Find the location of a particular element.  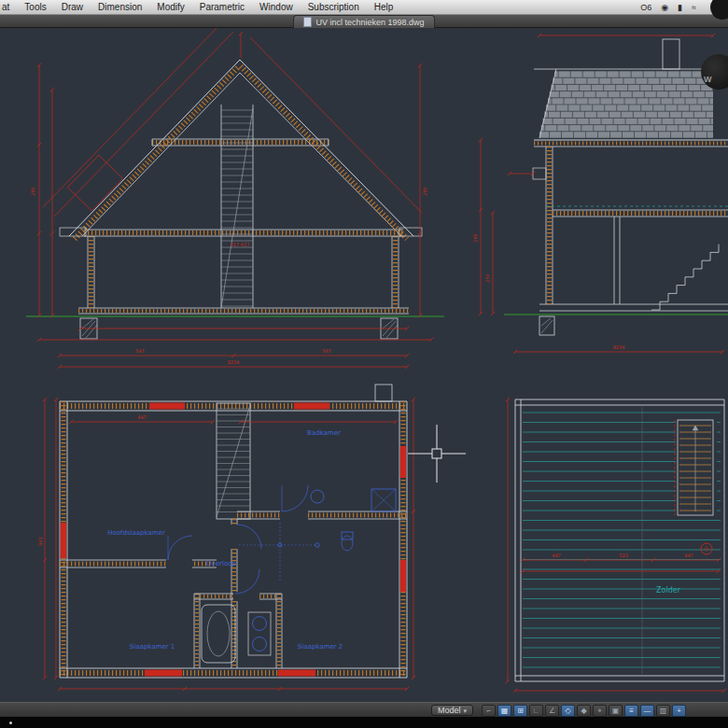

menu-item-dimension: Dimension is located at coordinates (119, 7).